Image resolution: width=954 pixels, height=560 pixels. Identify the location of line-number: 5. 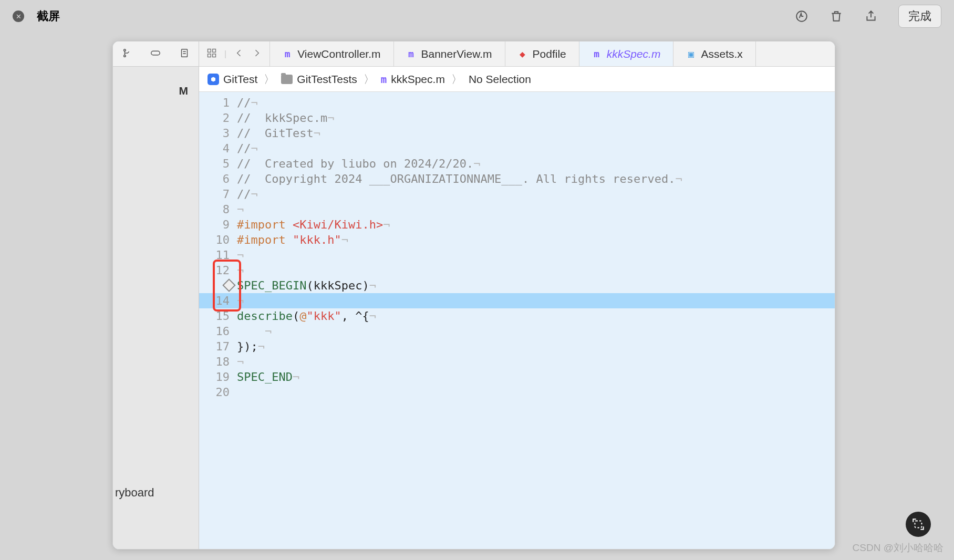
(218, 164).